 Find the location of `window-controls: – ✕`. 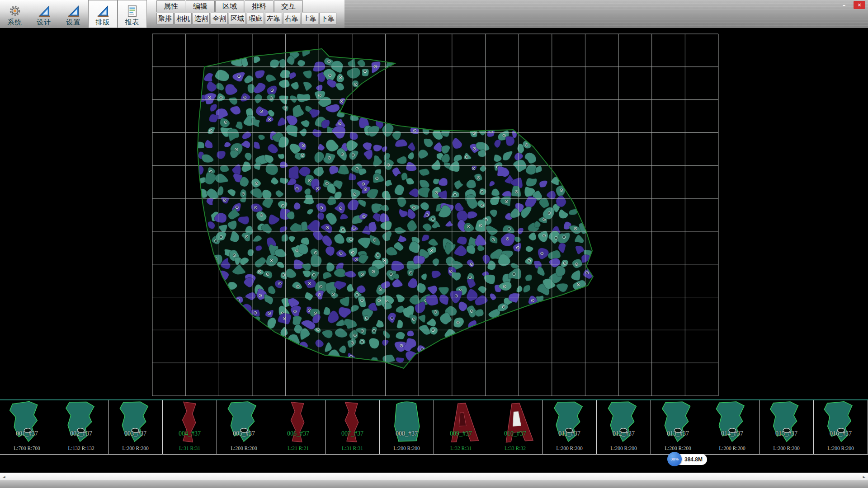

window-controls: – ✕ is located at coordinates (852, 5).